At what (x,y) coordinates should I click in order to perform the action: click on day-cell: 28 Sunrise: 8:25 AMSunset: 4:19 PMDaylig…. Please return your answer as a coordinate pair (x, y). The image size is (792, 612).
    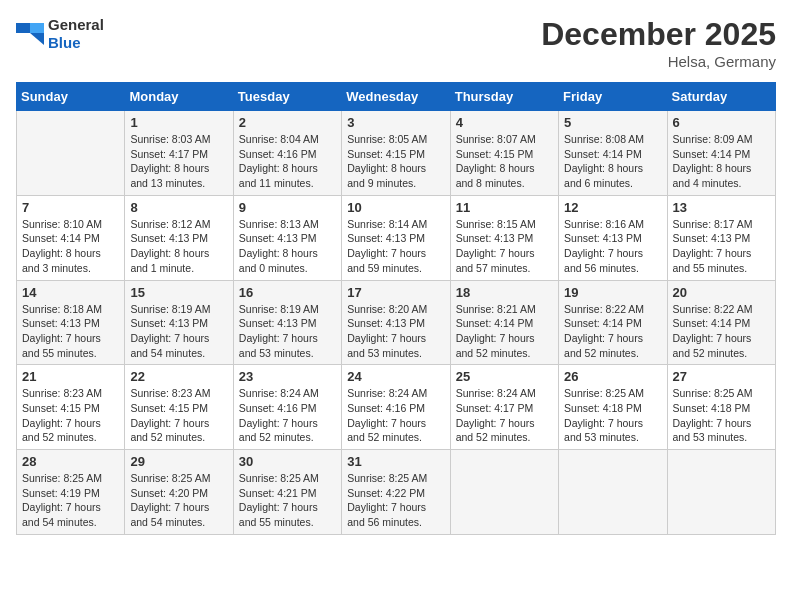
    Looking at the image, I should click on (71, 492).